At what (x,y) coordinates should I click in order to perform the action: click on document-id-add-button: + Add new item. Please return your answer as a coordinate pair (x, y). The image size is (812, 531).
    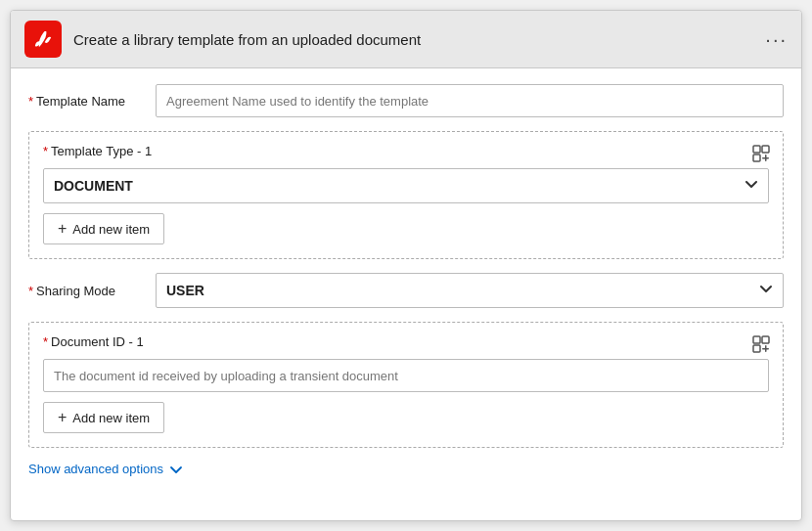
    Looking at the image, I should click on (104, 418).